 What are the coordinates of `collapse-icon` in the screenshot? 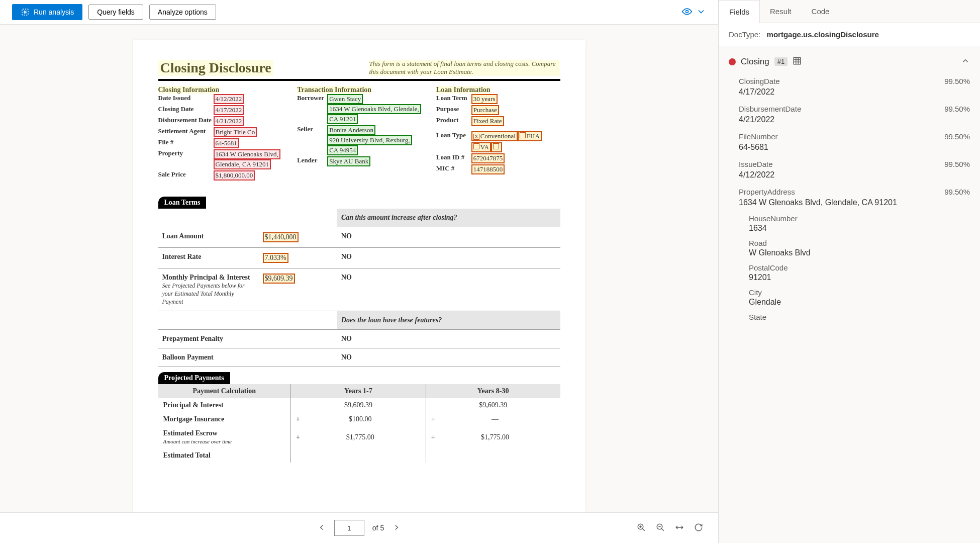 It's located at (965, 61).